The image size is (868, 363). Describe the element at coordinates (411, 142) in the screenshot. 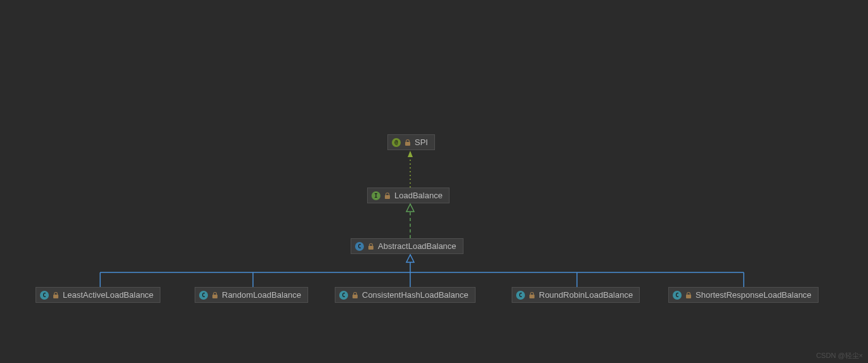

I see `node-spi: @ SPI` at that location.